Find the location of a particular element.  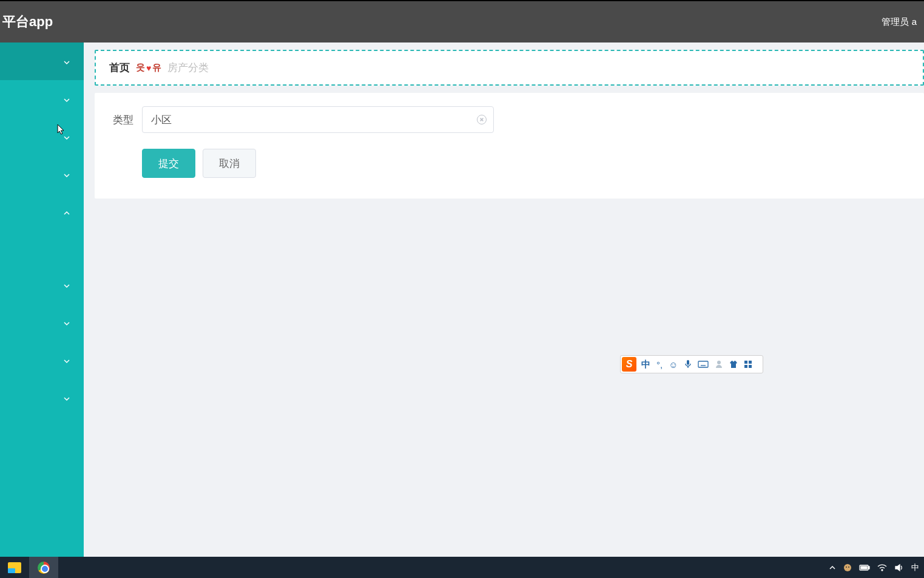

clear-icon is located at coordinates (482, 120).